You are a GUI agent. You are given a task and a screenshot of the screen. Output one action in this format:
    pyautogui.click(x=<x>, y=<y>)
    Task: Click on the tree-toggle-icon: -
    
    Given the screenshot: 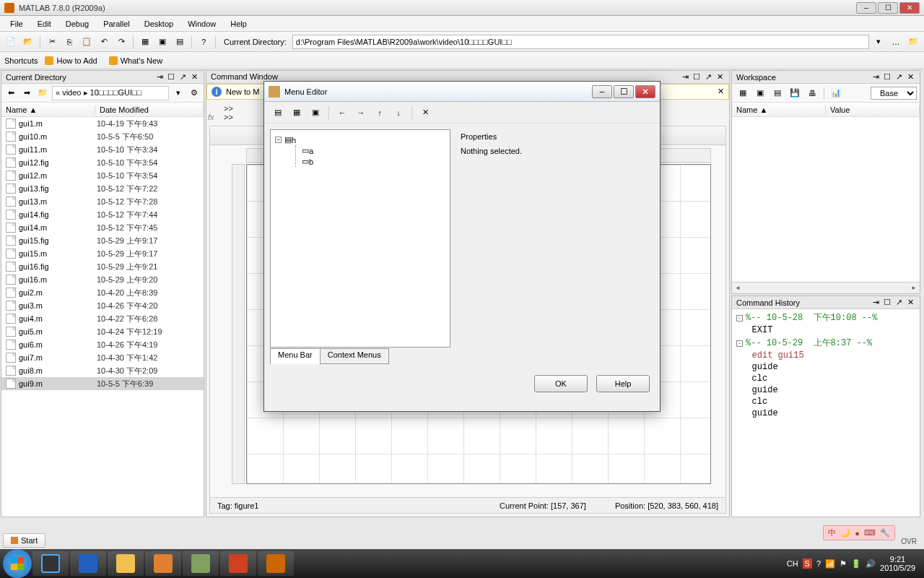 What is the action you would take?
    pyautogui.click(x=739, y=318)
    